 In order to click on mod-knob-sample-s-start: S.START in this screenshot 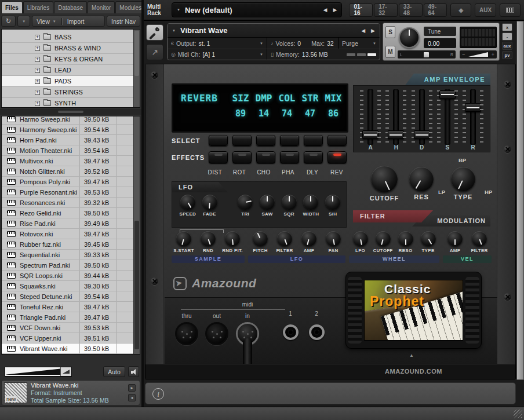, I will do `click(184, 242)`.